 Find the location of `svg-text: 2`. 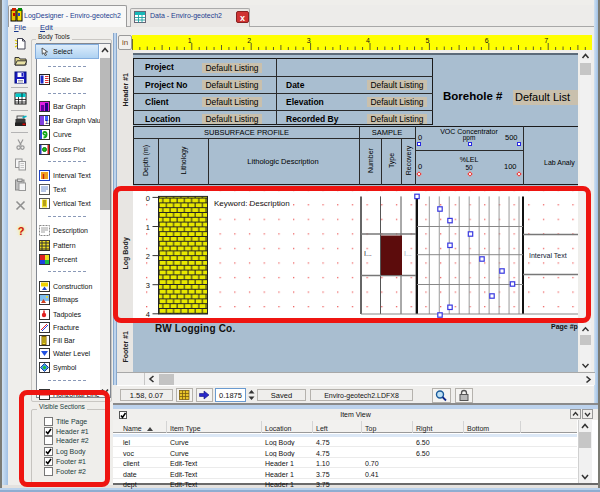

svg-text: 2 is located at coordinates (249, 40).